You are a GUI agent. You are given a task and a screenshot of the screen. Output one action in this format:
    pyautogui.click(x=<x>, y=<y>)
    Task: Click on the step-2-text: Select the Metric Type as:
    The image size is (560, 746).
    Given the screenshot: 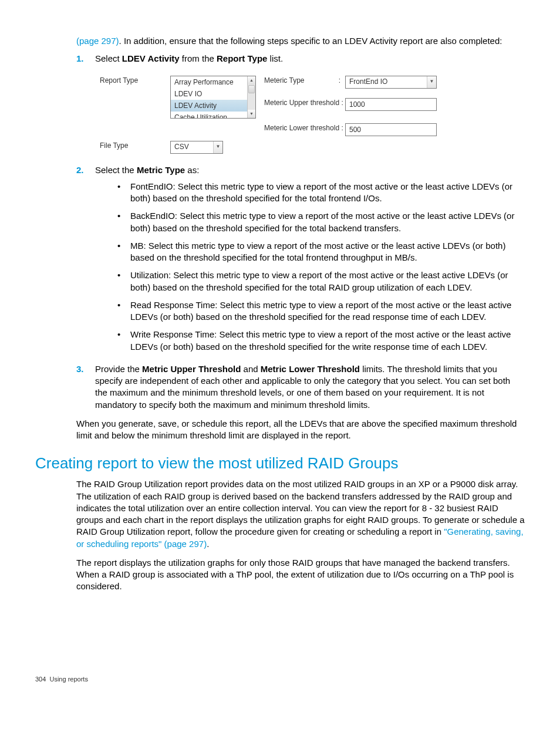 What is the action you would take?
    pyautogui.click(x=310, y=170)
    